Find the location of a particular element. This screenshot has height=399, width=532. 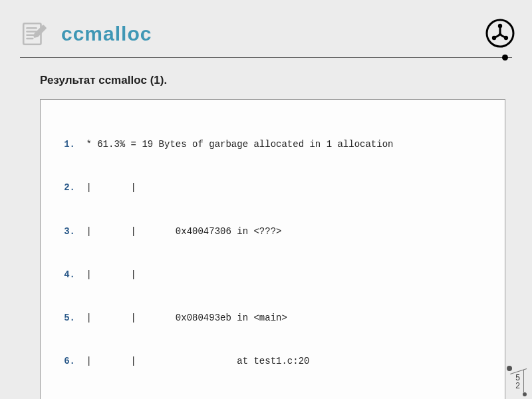

line-text: * 61.3% = 19 Bytes of garbage allocated … is located at coordinates (234, 145).